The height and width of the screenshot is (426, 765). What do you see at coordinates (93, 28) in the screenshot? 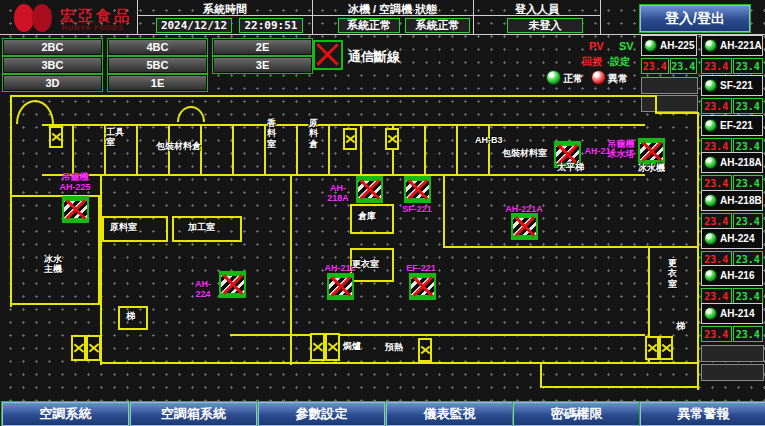
I see `brand-subtitle: HUNYA FOODS` at bounding box center [93, 28].